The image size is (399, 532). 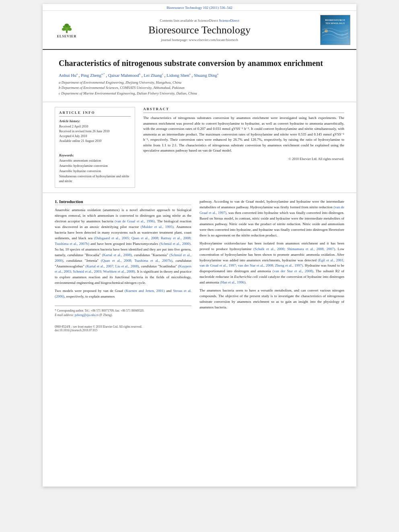 I want to click on cite-kartal2007: (Kartal et al., 2007; Liu et al., 2008), so click(x=113, y=266).